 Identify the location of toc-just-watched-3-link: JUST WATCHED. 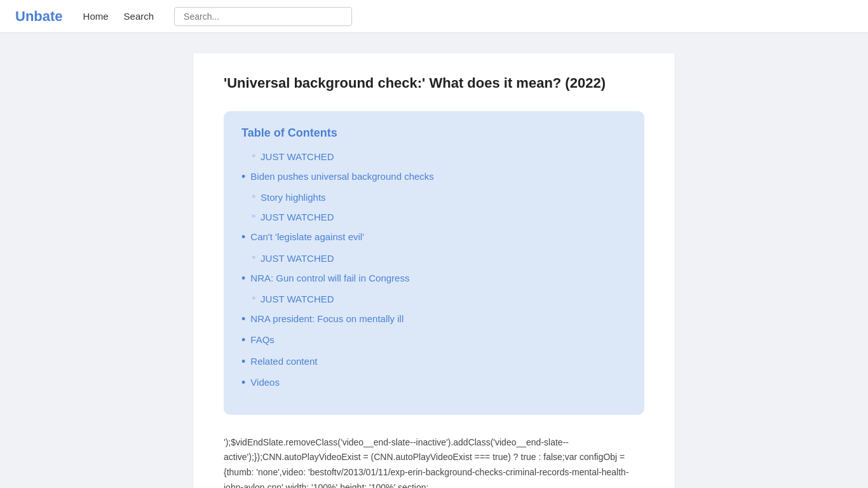
(297, 258).